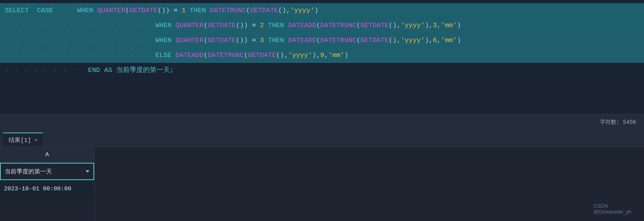 Image resolution: width=644 pixels, height=221 pixels. What do you see at coordinates (302, 41) in the screenshot?
I see `fn-dateadd-3: DATEADD` at bounding box center [302, 41].